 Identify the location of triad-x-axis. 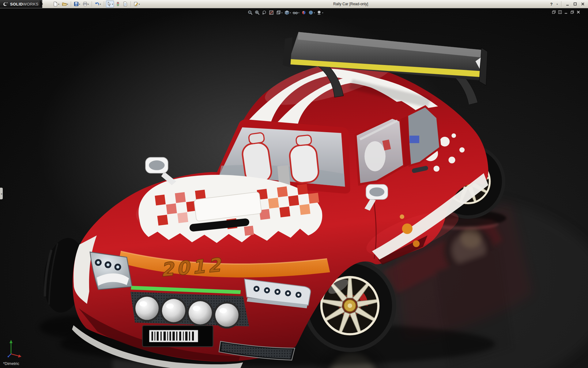
(15, 355).